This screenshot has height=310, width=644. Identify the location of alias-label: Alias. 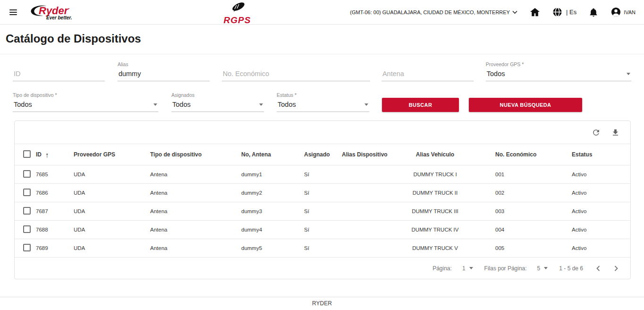
(163, 64).